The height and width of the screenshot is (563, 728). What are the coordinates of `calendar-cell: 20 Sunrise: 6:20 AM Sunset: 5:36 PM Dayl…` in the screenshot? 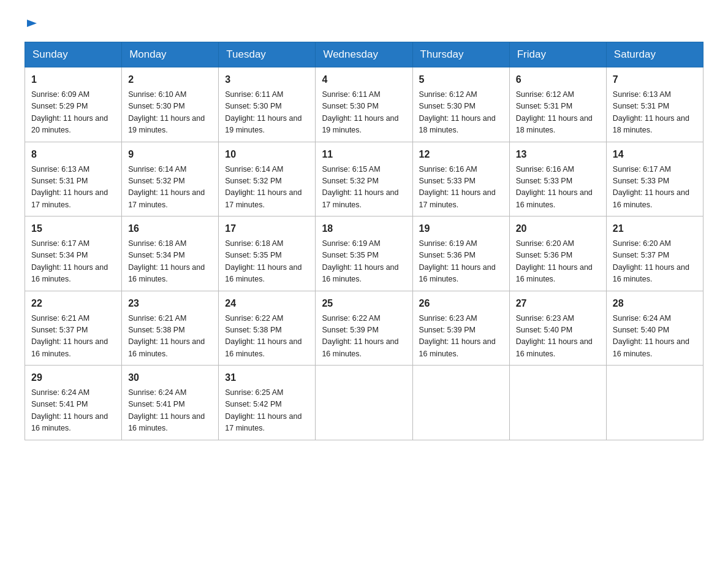 It's located at (558, 254).